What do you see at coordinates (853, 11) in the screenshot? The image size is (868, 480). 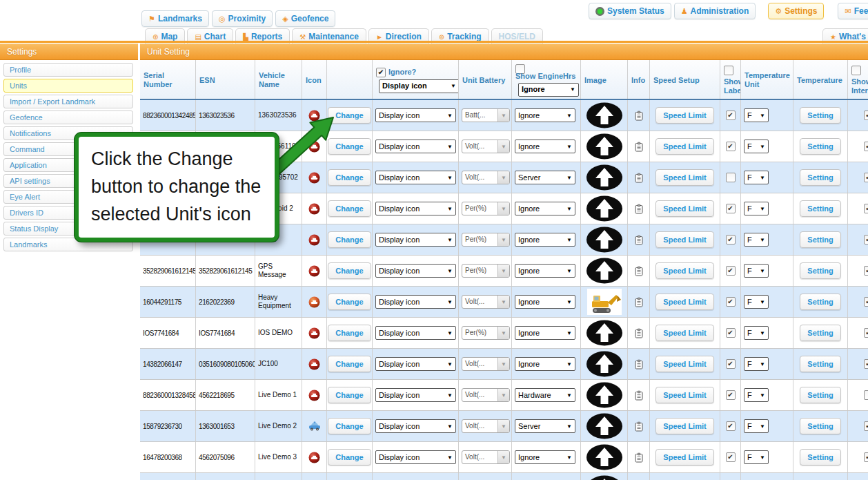 I see `feedback-button: ✉Feedback` at bounding box center [853, 11].